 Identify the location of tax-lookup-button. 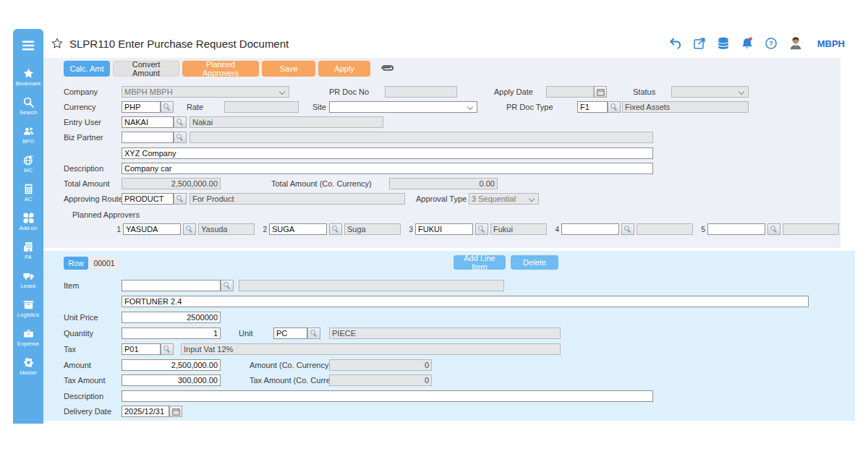
(167, 349).